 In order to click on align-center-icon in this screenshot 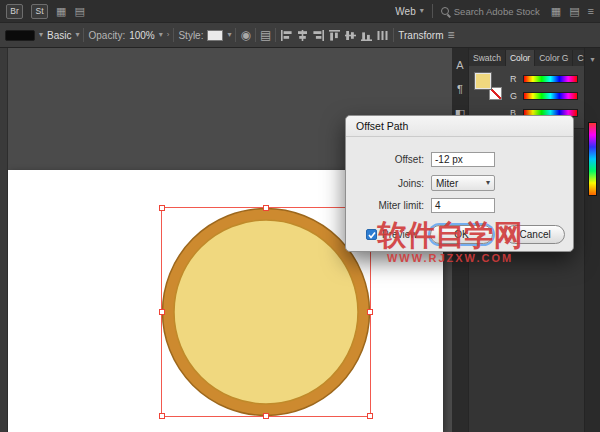, I will do `click(302, 36)`.